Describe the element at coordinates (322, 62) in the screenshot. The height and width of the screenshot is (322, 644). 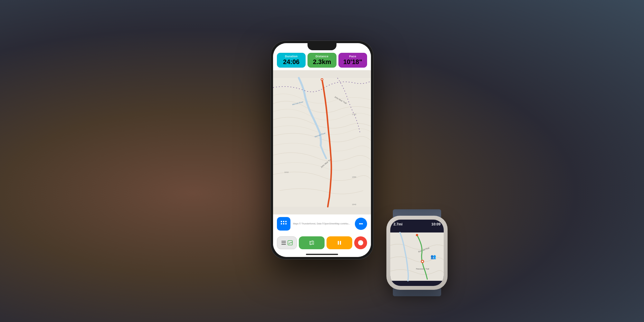
I see `distance-value: 2.3km` at that location.